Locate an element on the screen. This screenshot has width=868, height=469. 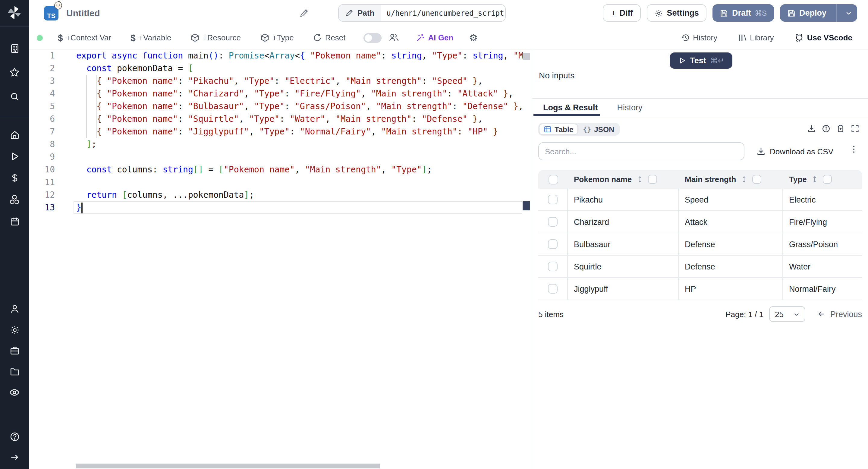
code-line-7: { "Pokemon name": "Jigglypuff", "Type": … is located at coordinates (299, 132).